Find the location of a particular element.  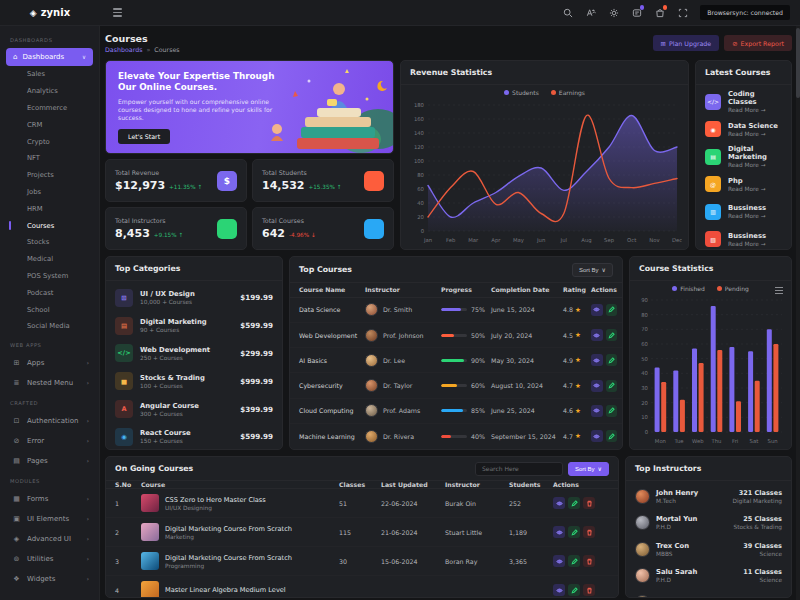

sidebar-subitem: Medical is located at coordinates (50, 260).